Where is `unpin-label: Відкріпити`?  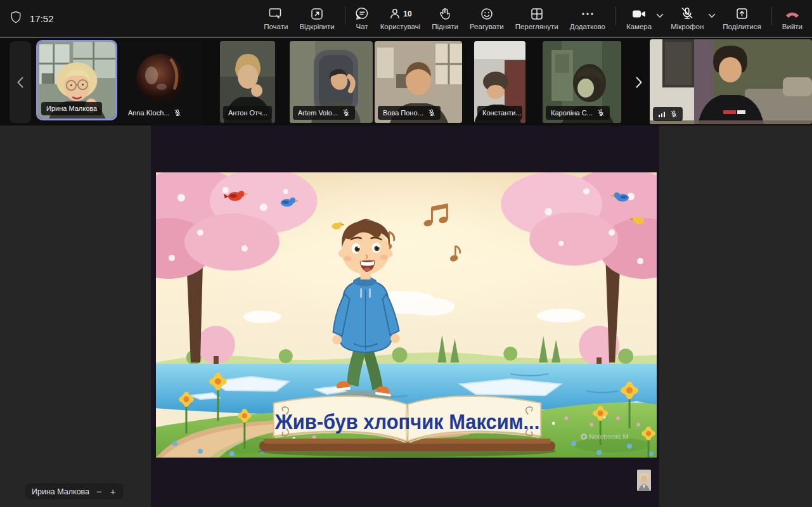 unpin-label: Відкріпити is located at coordinates (317, 27).